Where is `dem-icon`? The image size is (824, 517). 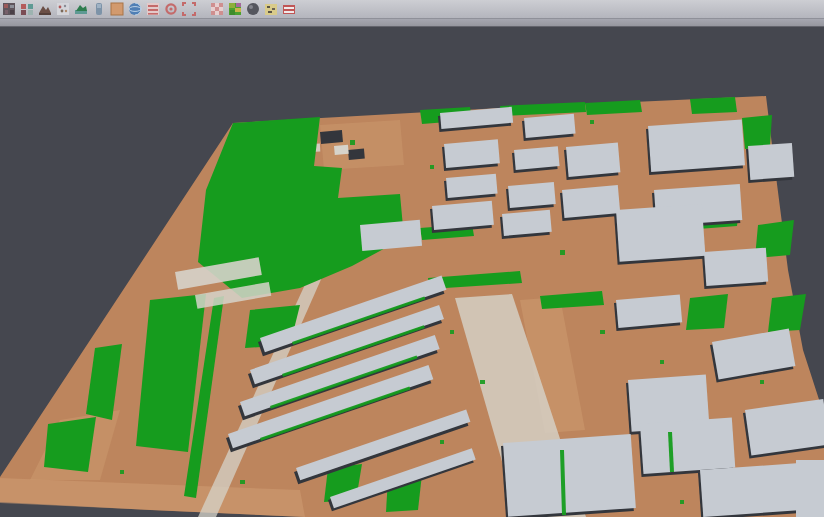 dem-icon is located at coordinates (45, 9).